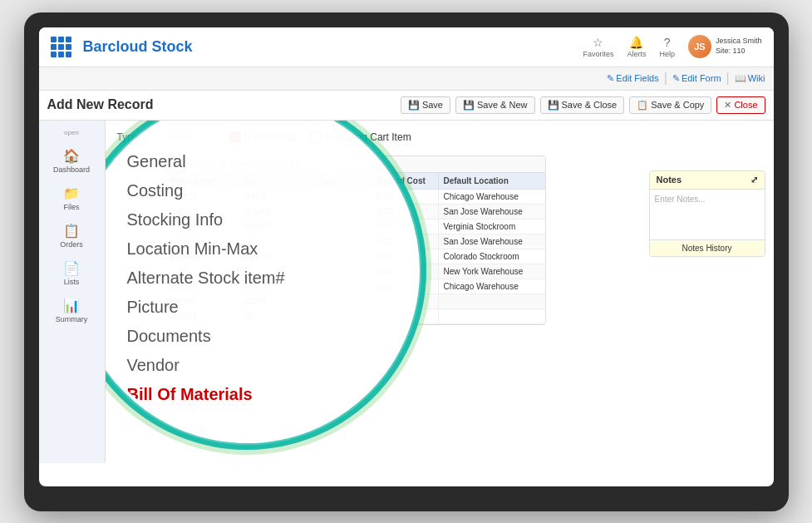 The height and width of the screenshot is (523, 812). Describe the element at coordinates (755, 180) in the screenshot. I see `notes-expand-icon: ⤢` at that location.